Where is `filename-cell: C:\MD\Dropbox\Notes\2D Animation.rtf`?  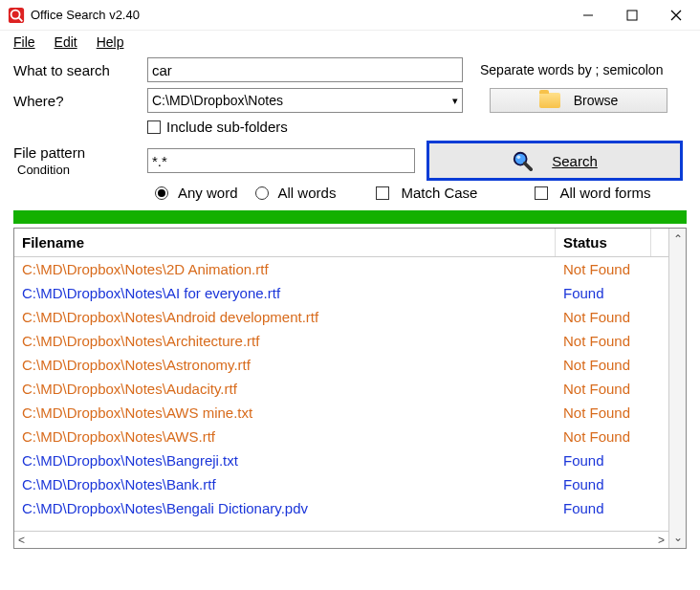
filename-cell: C:\MD\Dropbox\Notes\2D Animation.rtf is located at coordinates (293, 270).